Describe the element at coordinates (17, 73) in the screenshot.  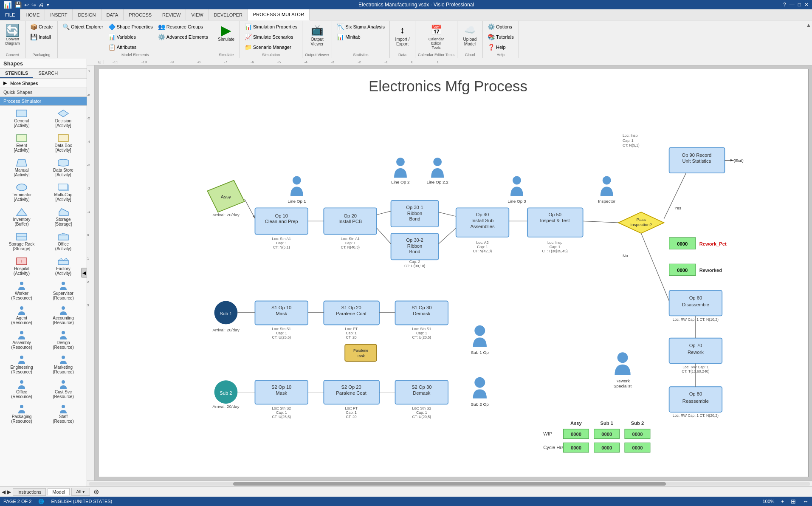
I see `stencils-tab: STENCILS` at that location.